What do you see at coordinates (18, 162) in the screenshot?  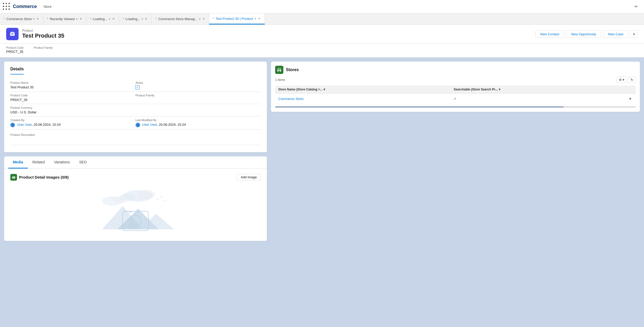 I see `tab-media: Media` at bounding box center [18, 162].